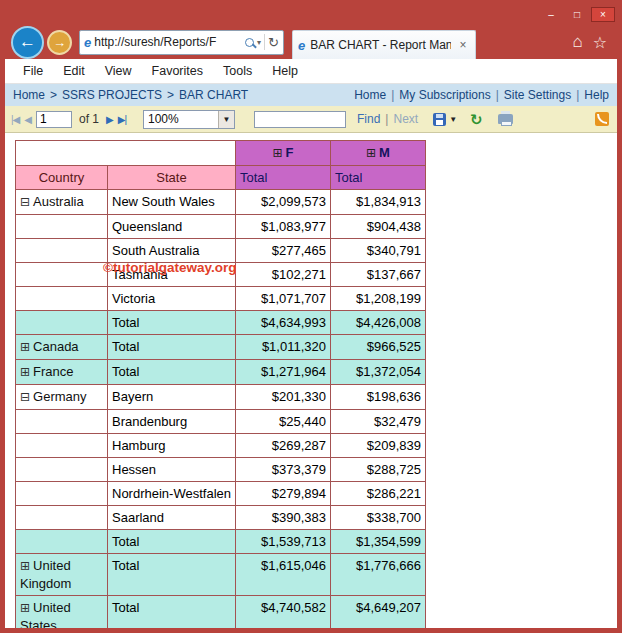  What do you see at coordinates (126, 154) in the screenshot?
I see `corner-cell` at bounding box center [126, 154].